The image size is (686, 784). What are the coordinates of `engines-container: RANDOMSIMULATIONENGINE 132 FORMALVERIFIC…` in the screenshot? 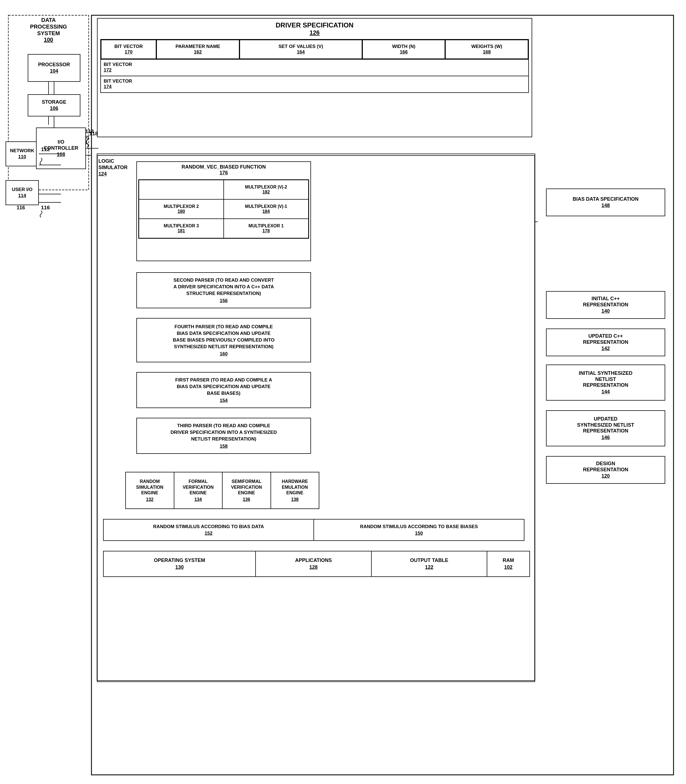 It's located at (222, 491).